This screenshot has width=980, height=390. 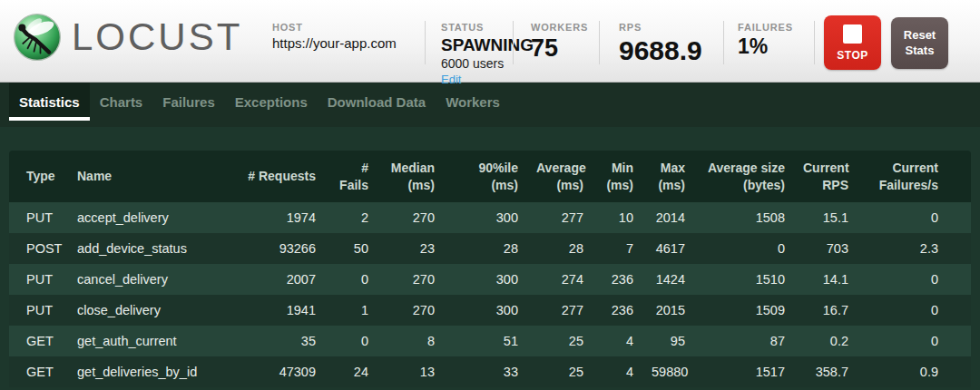 What do you see at coordinates (419, 176) in the screenshot?
I see `column-header-median: Median (ms)` at bounding box center [419, 176].